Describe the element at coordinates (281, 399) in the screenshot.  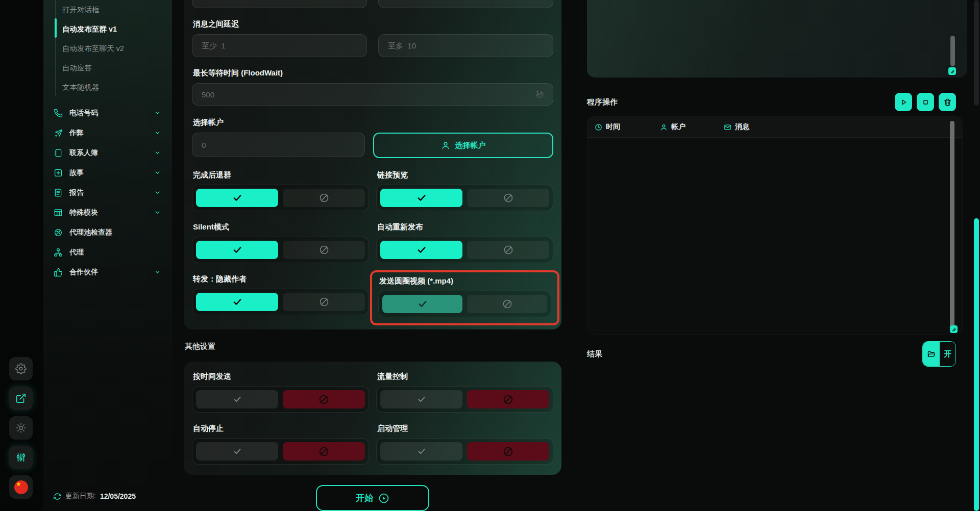
I see `toggle-send-by-time` at that location.